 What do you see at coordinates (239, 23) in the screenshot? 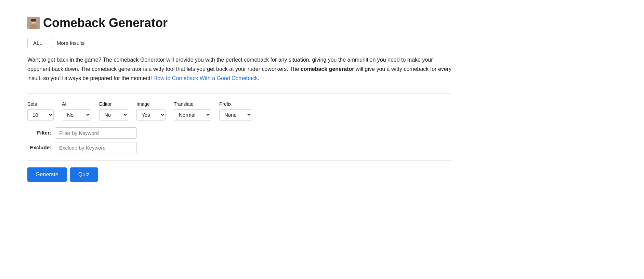
I see `title-row: Comeback Generator` at bounding box center [239, 23].